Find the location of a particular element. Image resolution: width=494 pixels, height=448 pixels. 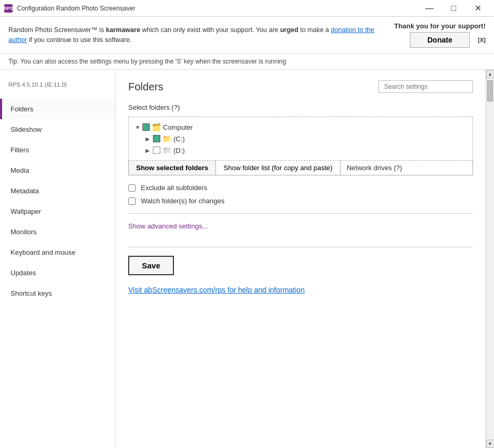

banner-bold-urged: urged is located at coordinates (289, 30).